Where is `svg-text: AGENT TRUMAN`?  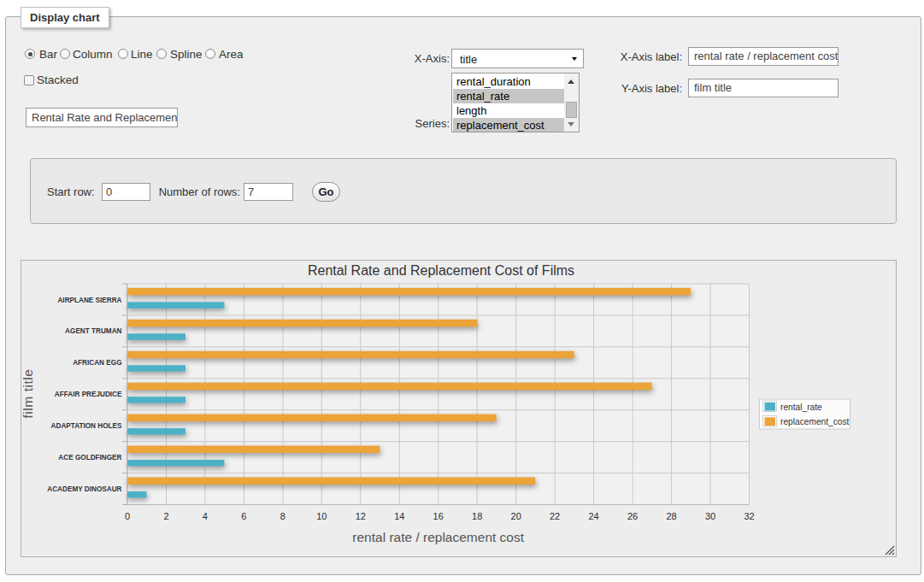 svg-text: AGENT TRUMAN is located at coordinates (93, 332).